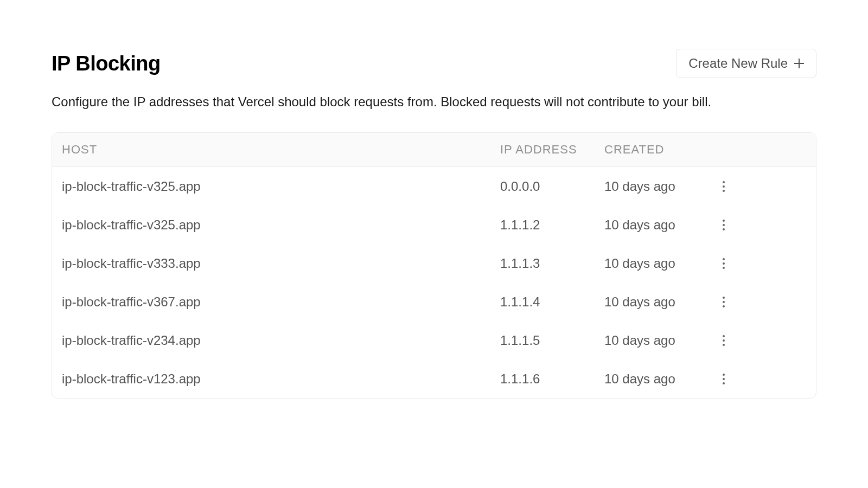  I want to click on cell-ip: 1.1.1.2, so click(552, 225).